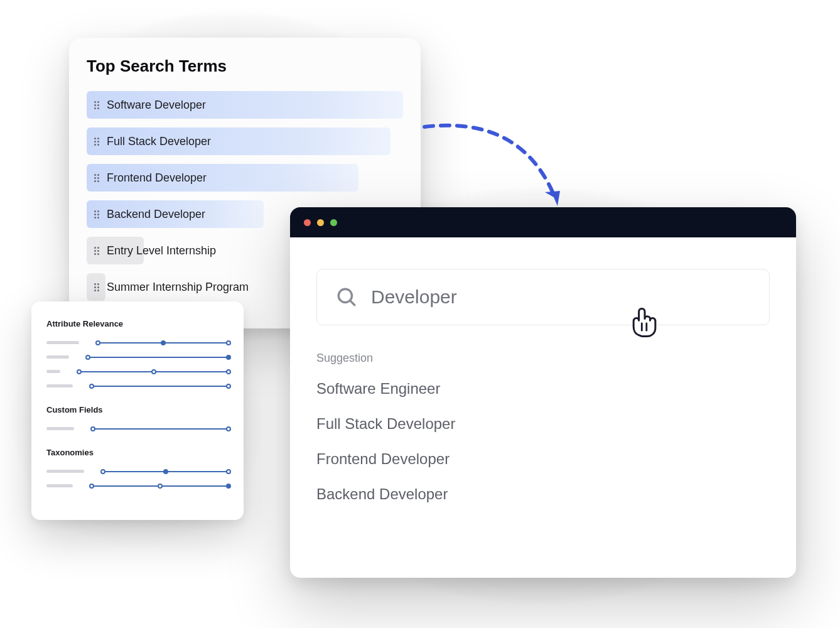 The width and height of the screenshot is (840, 628). I want to click on top-search-terms-title: Top Search Terms, so click(245, 67).